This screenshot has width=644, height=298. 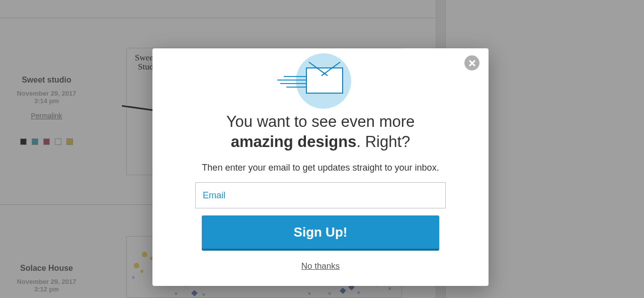 I want to click on hero-illustration, so click(x=321, y=81).